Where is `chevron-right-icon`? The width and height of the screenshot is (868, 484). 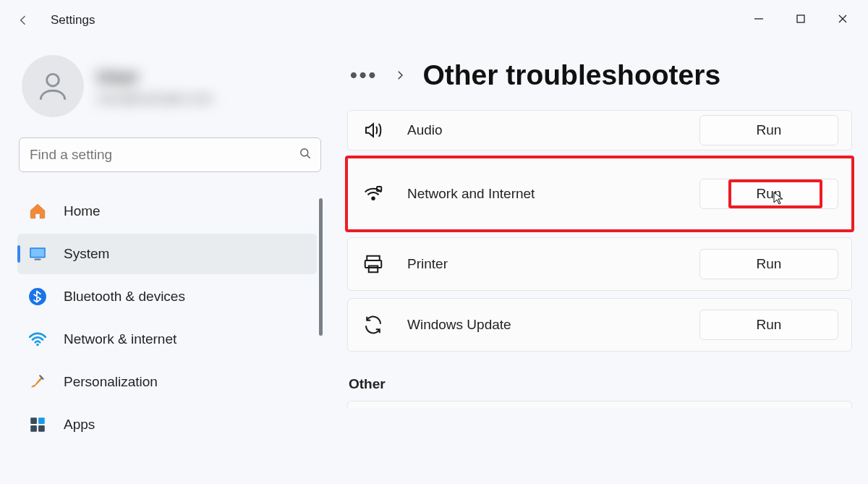 chevron-right-icon is located at coordinates (400, 75).